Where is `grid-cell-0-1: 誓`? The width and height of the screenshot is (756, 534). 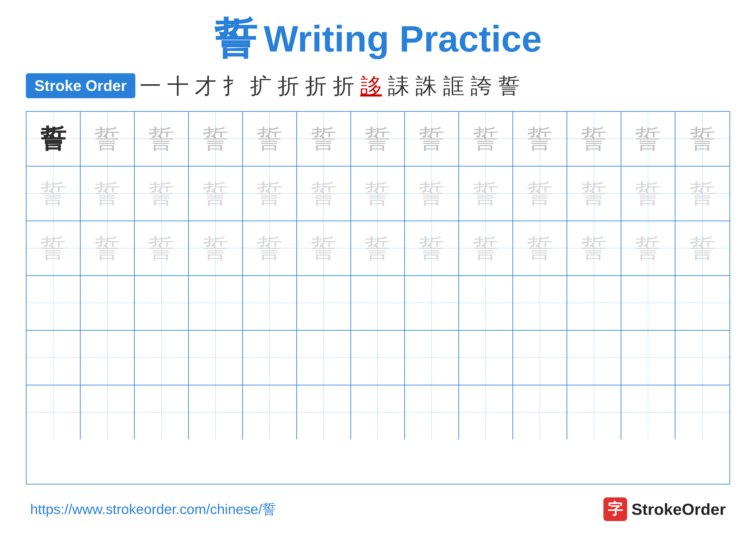
grid-cell-0-1: 誓 is located at coordinates (108, 139).